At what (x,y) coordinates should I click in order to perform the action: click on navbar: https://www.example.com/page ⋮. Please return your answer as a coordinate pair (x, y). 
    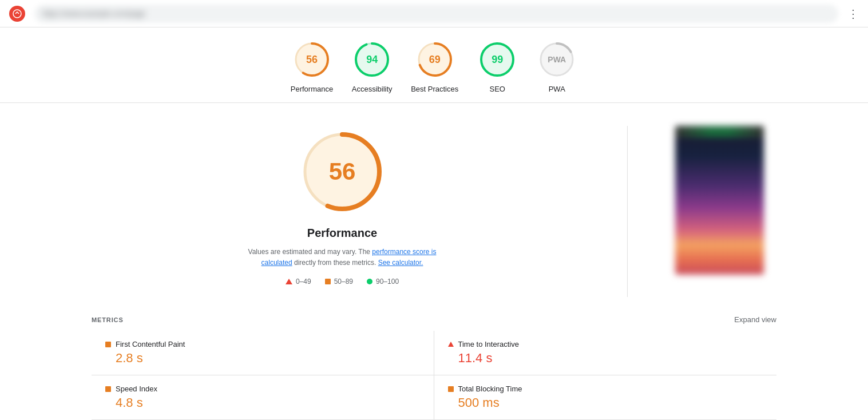
    Looking at the image, I should click on (434, 14).